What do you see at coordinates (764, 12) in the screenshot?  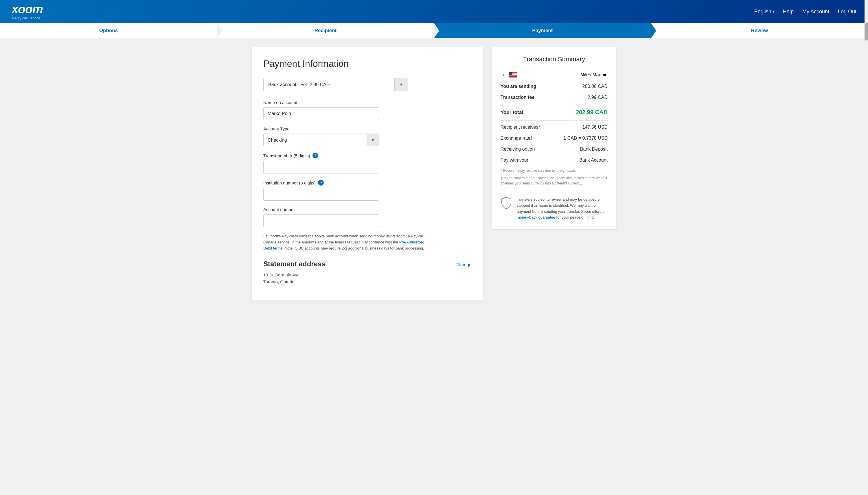 I see `language-selector: English ▾` at bounding box center [764, 12].